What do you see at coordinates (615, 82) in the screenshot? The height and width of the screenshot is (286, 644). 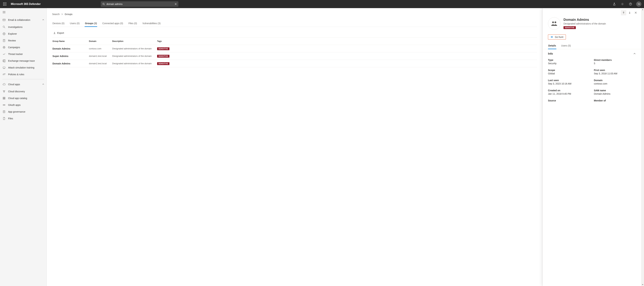 I see `info-domain: Domain contoso.com` at bounding box center [615, 82].